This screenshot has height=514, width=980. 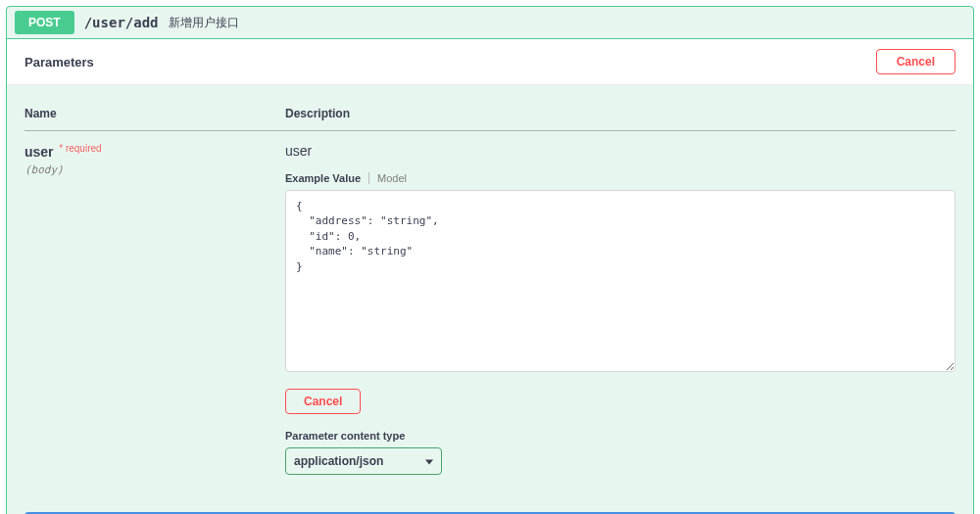 What do you see at coordinates (620, 116) in the screenshot?
I see `col-description: Description` at bounding box center [620, 116].